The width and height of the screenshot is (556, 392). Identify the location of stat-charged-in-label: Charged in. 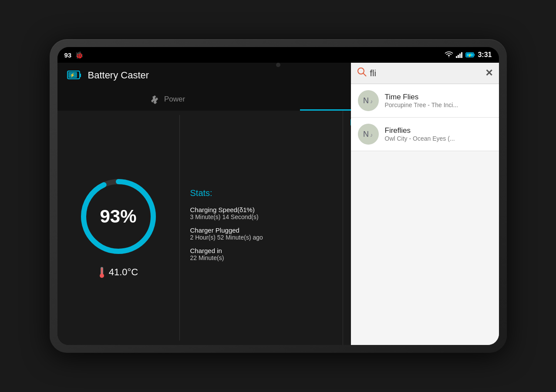
(261, 251).